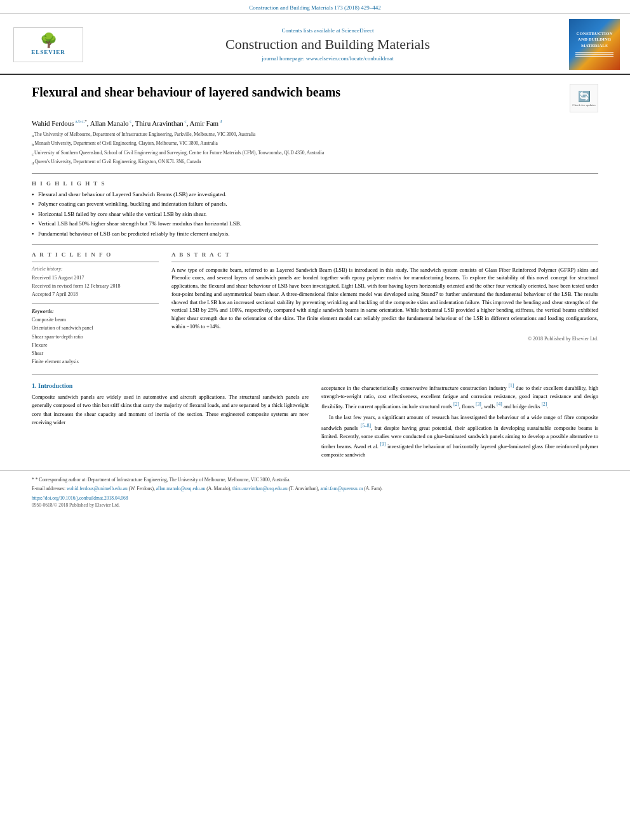 Image resolution: width=630 pixels, height=840 pixels. I want to click on history-received: Received 15 August 2017, so click(95, 278).